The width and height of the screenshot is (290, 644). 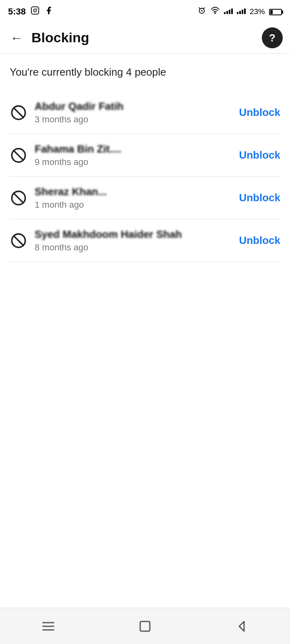 What do you see at coordinates (133, 198) in the screenshot?
I see `blocked-info: Sheraz Khan... 1 month ago` at bounding box center [133, 198].